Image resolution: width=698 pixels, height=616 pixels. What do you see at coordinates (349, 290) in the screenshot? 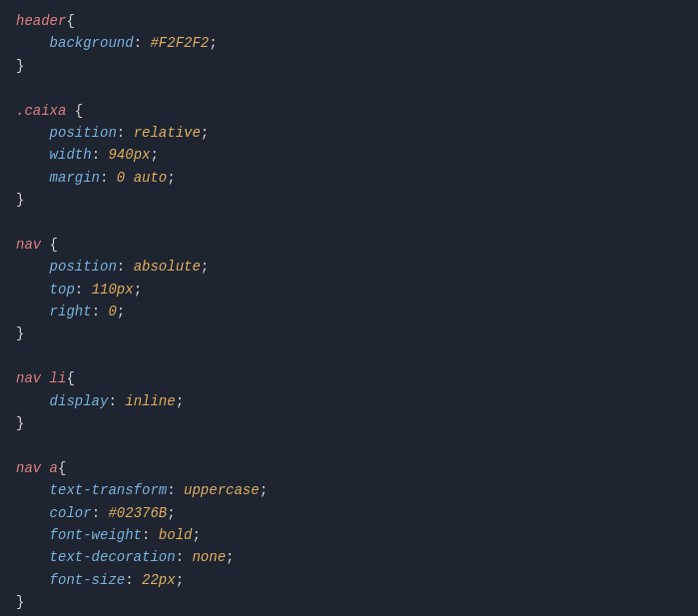
I see `code-line: top: 110px;` at bounding box center [349, 290].